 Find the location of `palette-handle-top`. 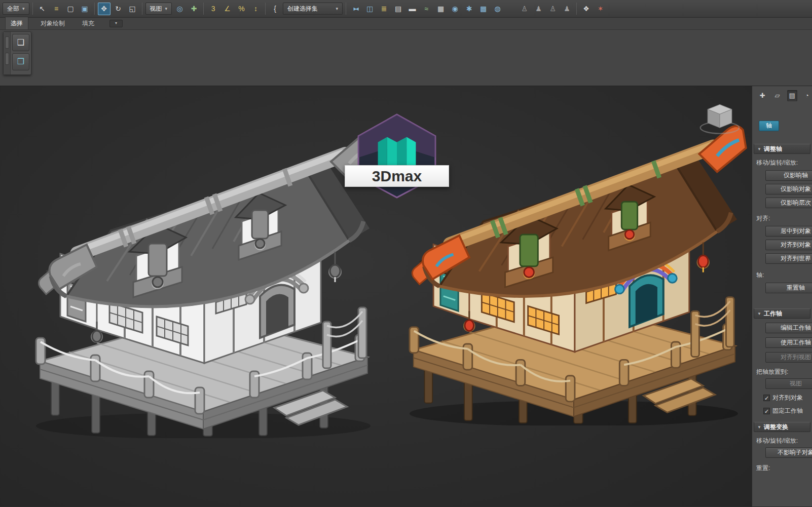

palette-handle-top is located at coordinates (7, 43).